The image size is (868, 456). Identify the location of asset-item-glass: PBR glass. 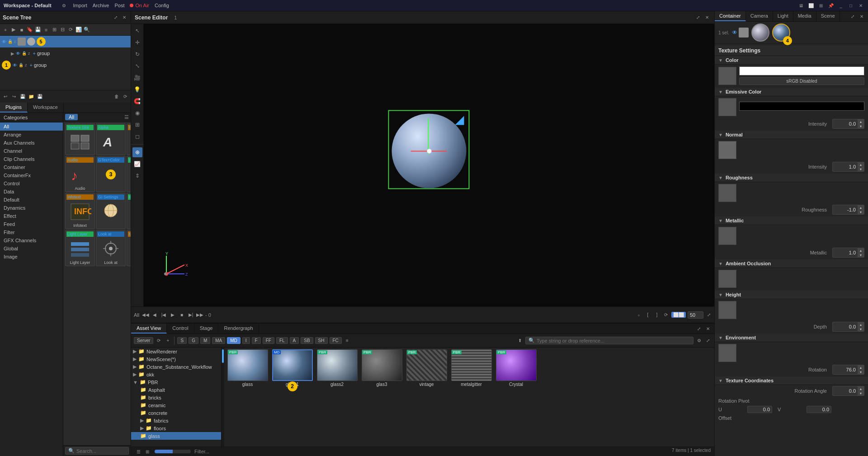
(248, 368).